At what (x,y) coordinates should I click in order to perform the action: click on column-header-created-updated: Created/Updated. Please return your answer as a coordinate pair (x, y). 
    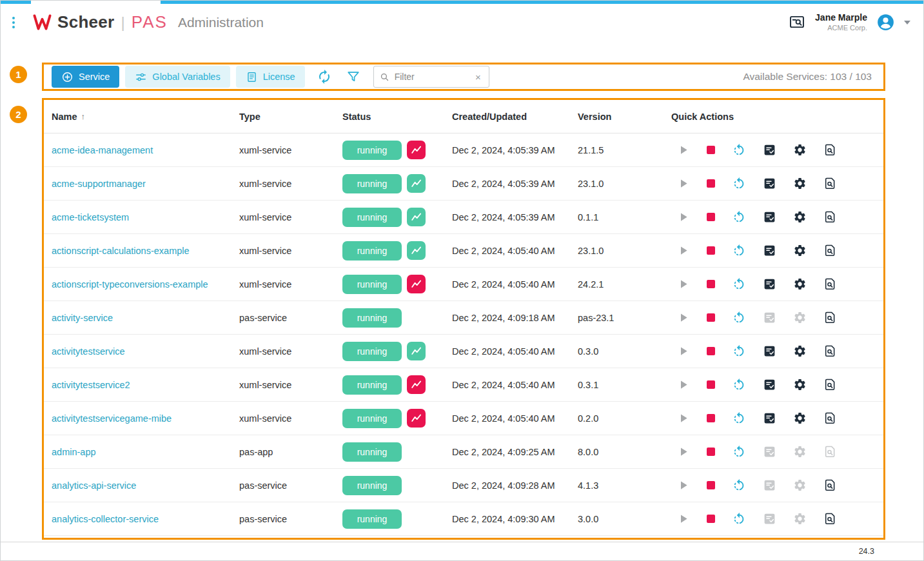
    Looking at the image, I should click on (515, 117).